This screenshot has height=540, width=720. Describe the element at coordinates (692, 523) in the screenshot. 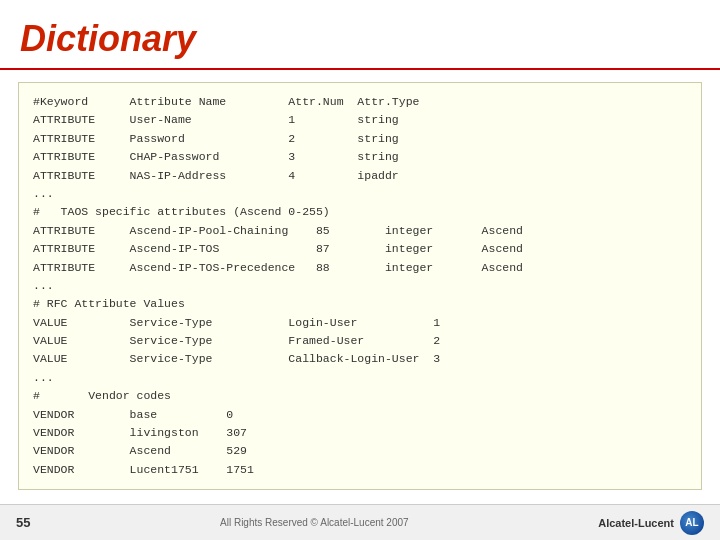

I see `alcatel-lucent-icon: AL` at that location.